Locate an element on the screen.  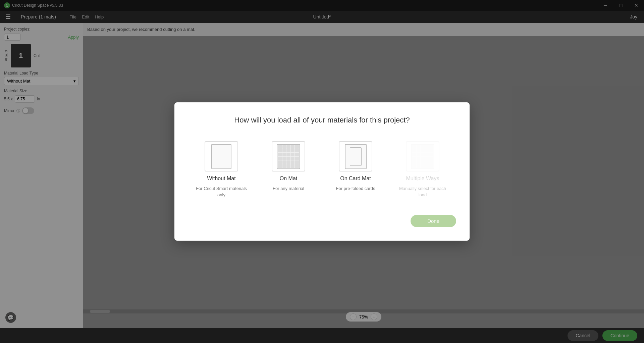
without-mat-desc: For Cricut Smart materials only is located at coordinates (221, 192).